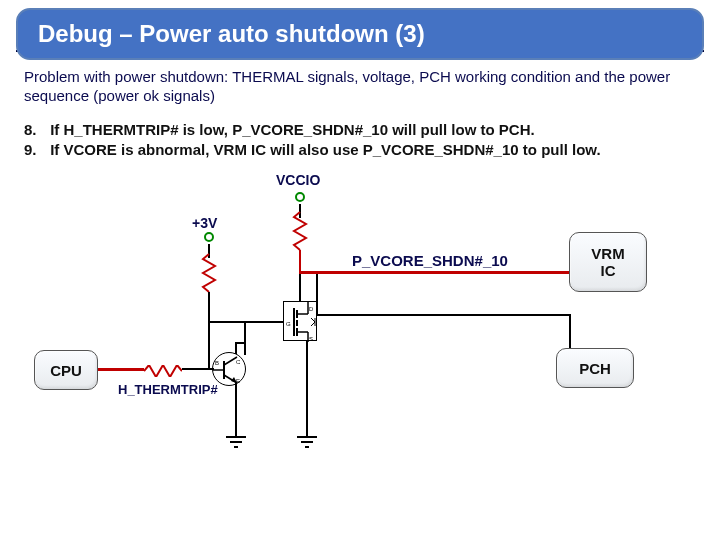 The height and width of the screenshot is (540, 720). What do you see at coordinates (430, 260) in the screenshot?
I see `signal-label: P_VCORE_SHDN#_10` at bounding box center [430, 260].